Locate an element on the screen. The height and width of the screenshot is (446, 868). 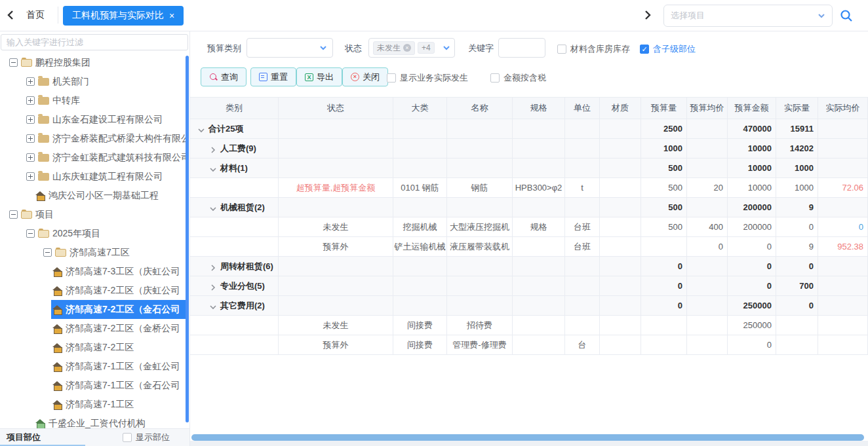
folder-open-icon is located at coordinates (26, 63).